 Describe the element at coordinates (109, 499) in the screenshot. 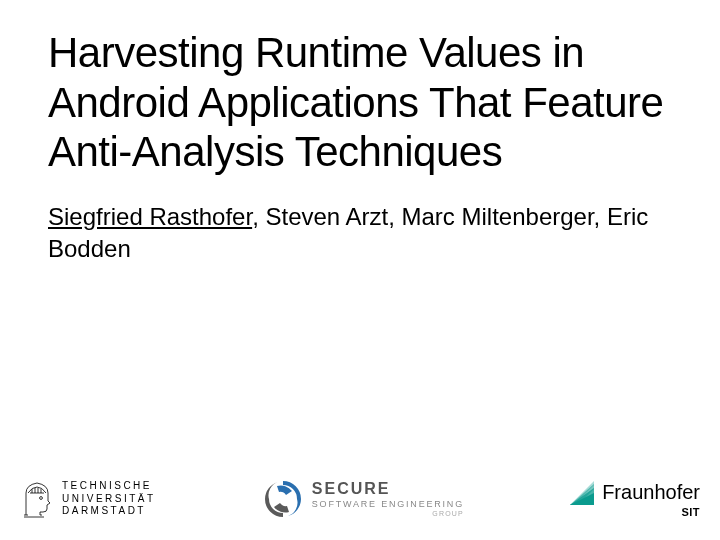

I see `tu-darmstadt-text: TECHNISCHE UNIVERSITÄT DARMSTADT` at that location.